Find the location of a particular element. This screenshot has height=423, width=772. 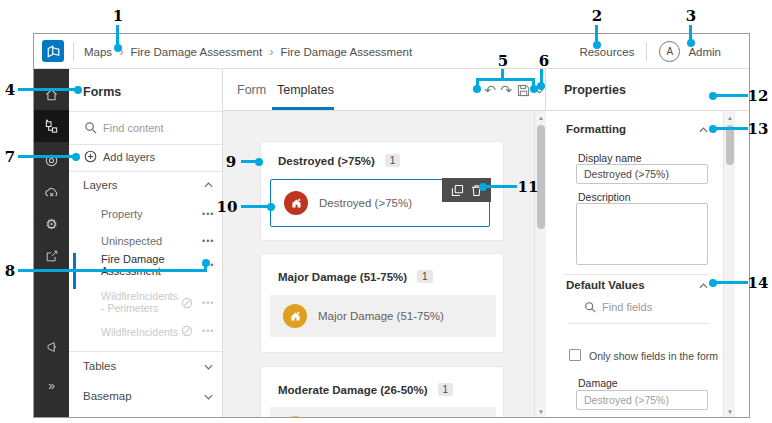

default-values-section-header: Default Values is located at coordinates (606, 285).